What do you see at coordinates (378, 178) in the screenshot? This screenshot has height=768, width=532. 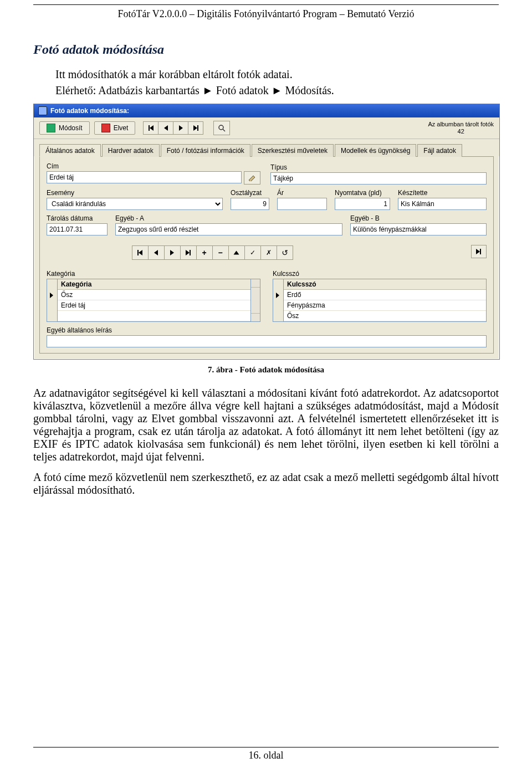 I see `tipus-input` at bounding box center [378, 178].